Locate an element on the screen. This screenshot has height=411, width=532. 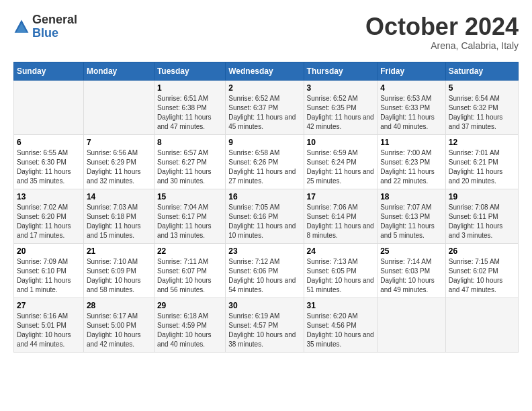
logo-text: General Blue is located at coordinates (55, 27).